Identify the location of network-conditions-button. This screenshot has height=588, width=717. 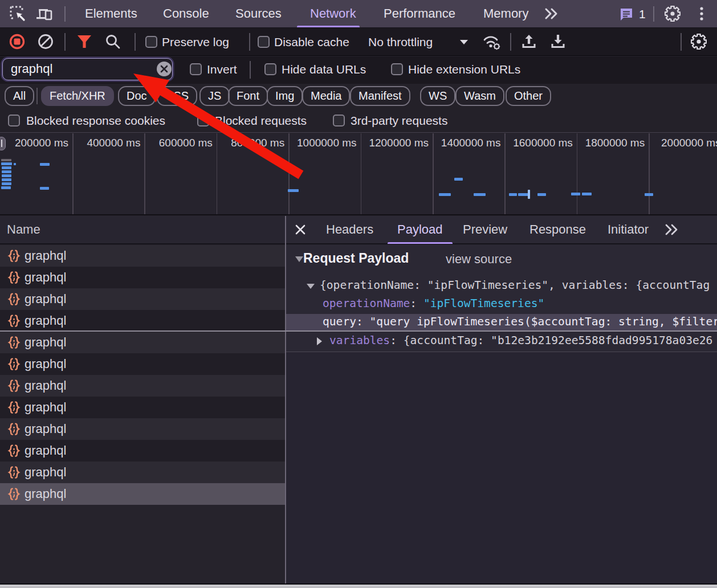
(492, 42).